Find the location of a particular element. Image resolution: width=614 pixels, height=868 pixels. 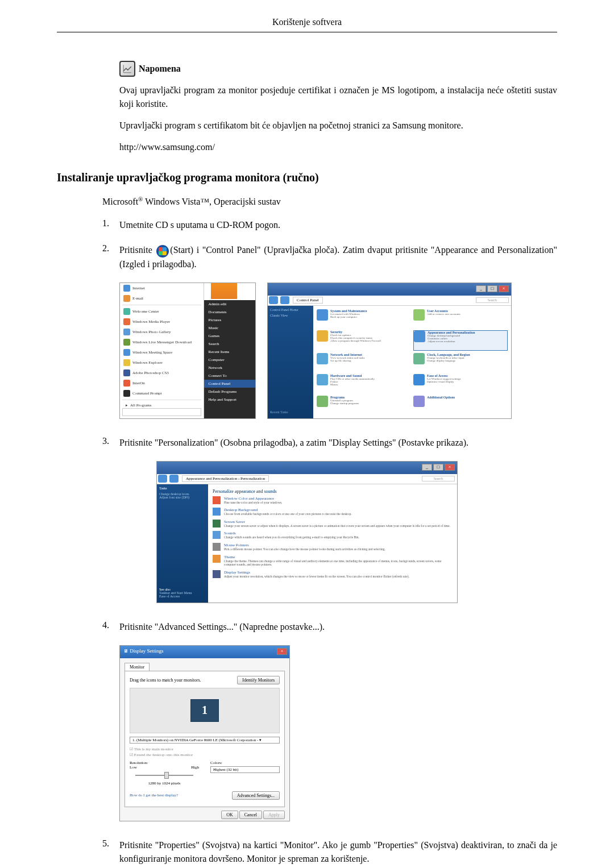

user-picture is located at coordinates (224, 291).